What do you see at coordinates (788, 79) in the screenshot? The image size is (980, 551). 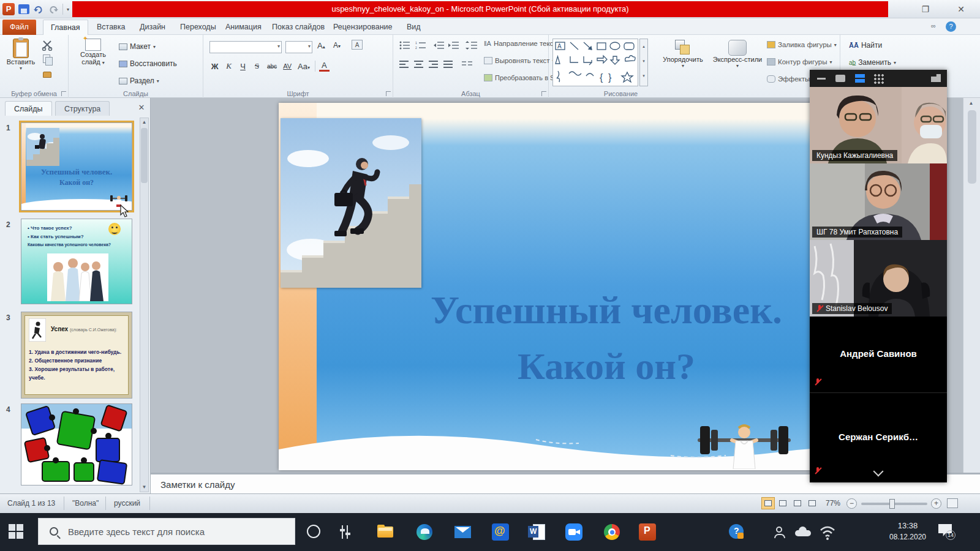 I see `shape-effects-button: Эффекты` at bounding box center [788, 79].